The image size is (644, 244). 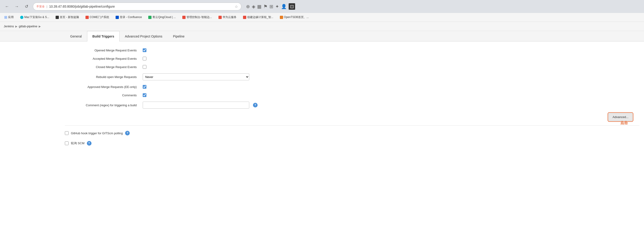 What do you see at coordinates (26, 6) in the screenshot?
I see `reload-button: ↺` at bounding box center [26, 6].